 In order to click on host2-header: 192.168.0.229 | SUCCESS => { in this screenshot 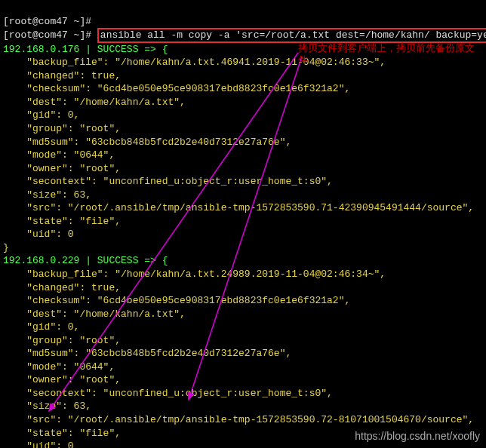, I will do `click(85, 261)`.